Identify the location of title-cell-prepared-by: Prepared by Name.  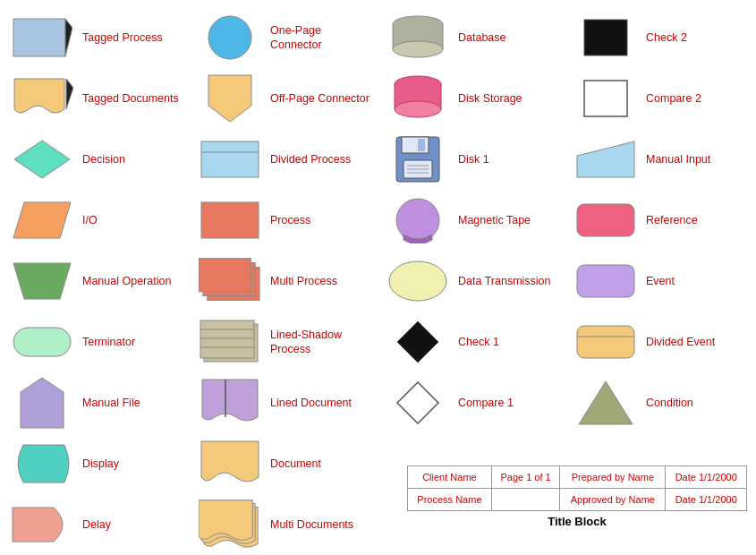
(613, 478).